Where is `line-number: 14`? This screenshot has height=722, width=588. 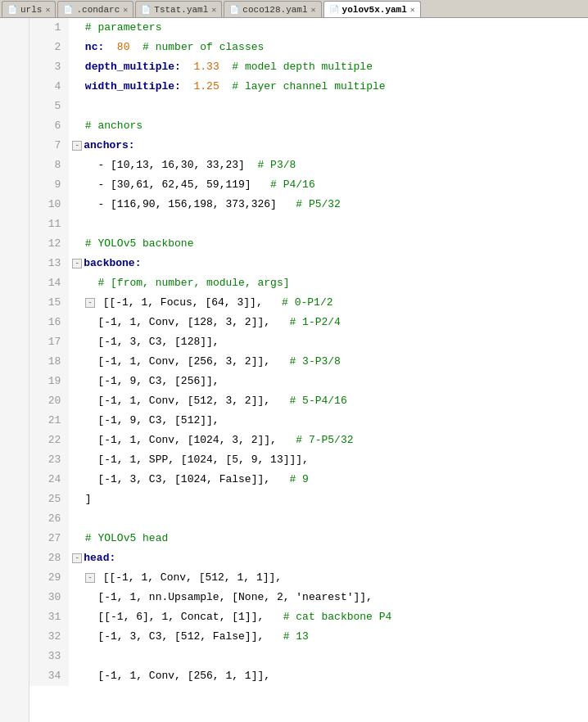 line-number: 14 is located at coordinates (49, 283).